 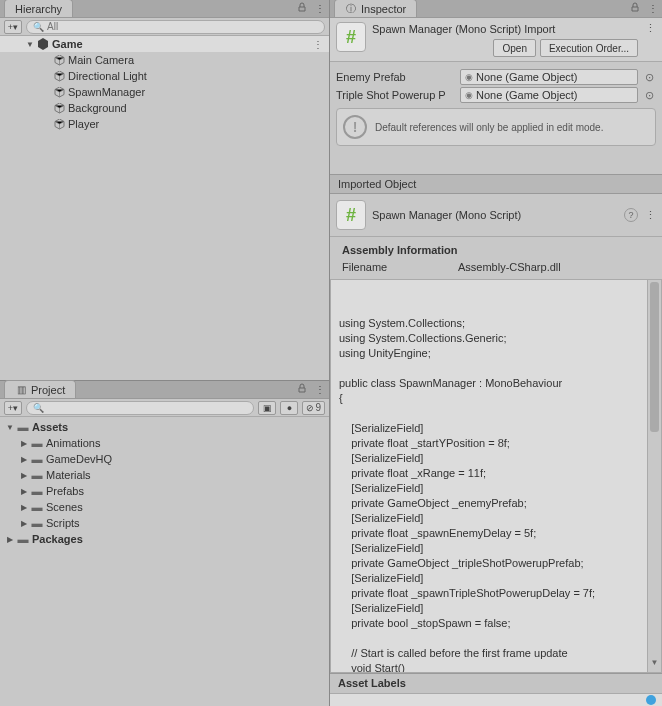 What do you see at coordinates (164, 76) in the screenshot?
I see `hierarchy-item: Directional Light` at bounding box center [164, 76].